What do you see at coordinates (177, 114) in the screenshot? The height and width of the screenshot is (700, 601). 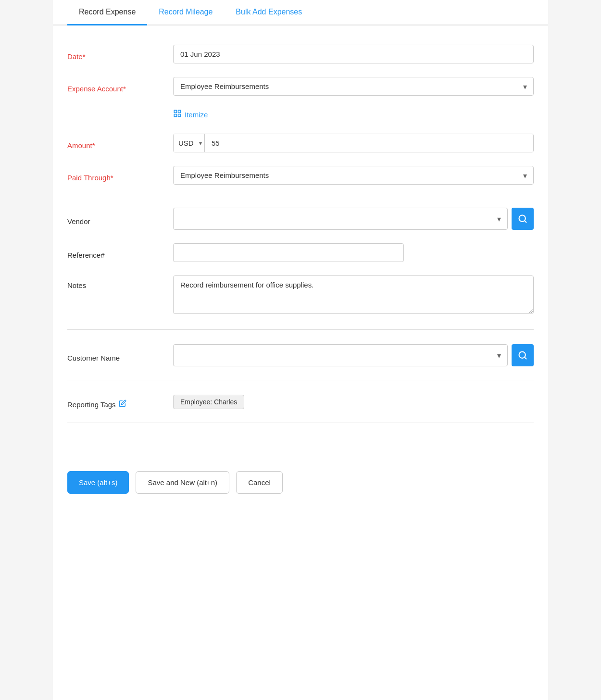 I see `itemize-icon` at bounding box center [177, 114].